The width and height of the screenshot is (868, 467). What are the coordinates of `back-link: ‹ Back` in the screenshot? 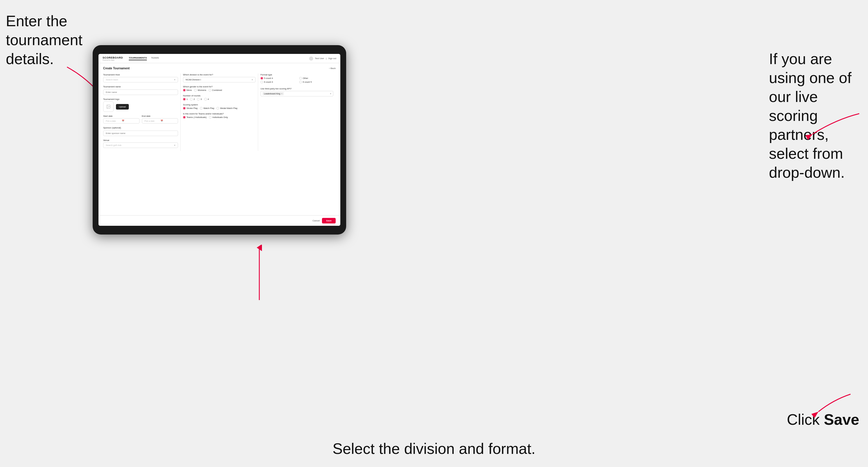 It's located at (332, 68).